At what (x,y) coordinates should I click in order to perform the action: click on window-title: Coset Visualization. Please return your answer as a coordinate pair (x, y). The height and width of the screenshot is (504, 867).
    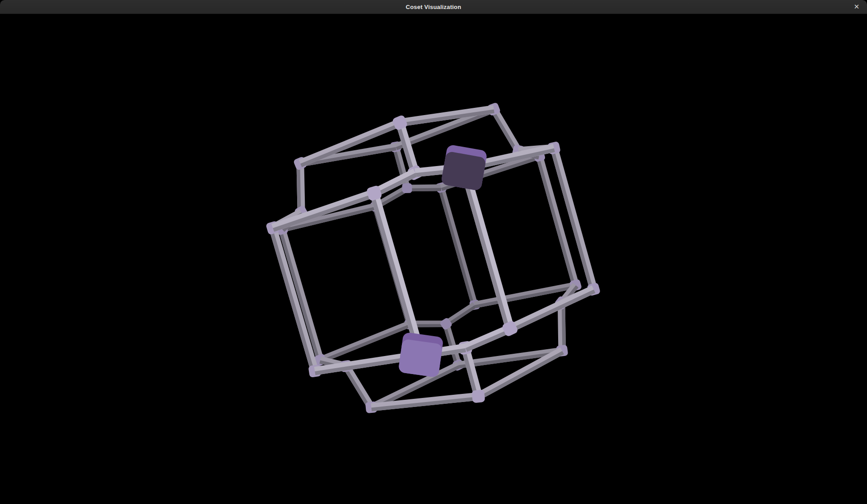
    Looking at the image, I should click on (434, 7).